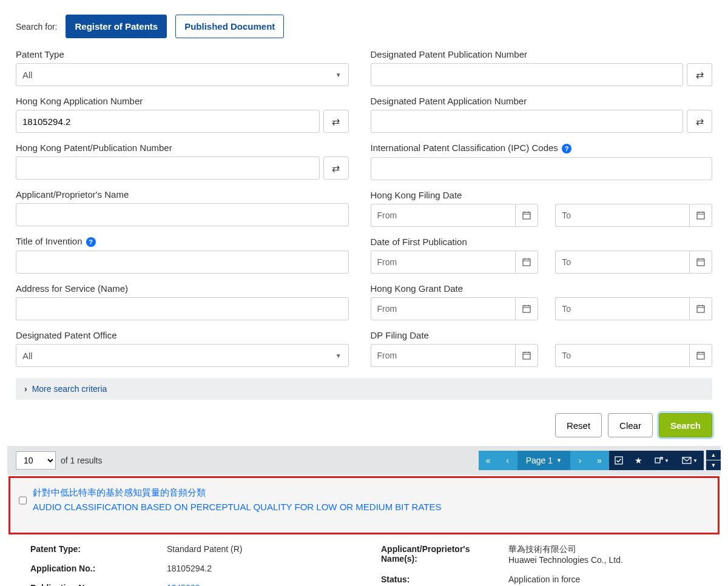 Image resolution: width=728 pixels, height=586 pixels. What do you see at coordinates (541, 148) in the screenshot?
I see `ipc-label: International Patent Classification (IPC…` at bounding box center [541, 148].